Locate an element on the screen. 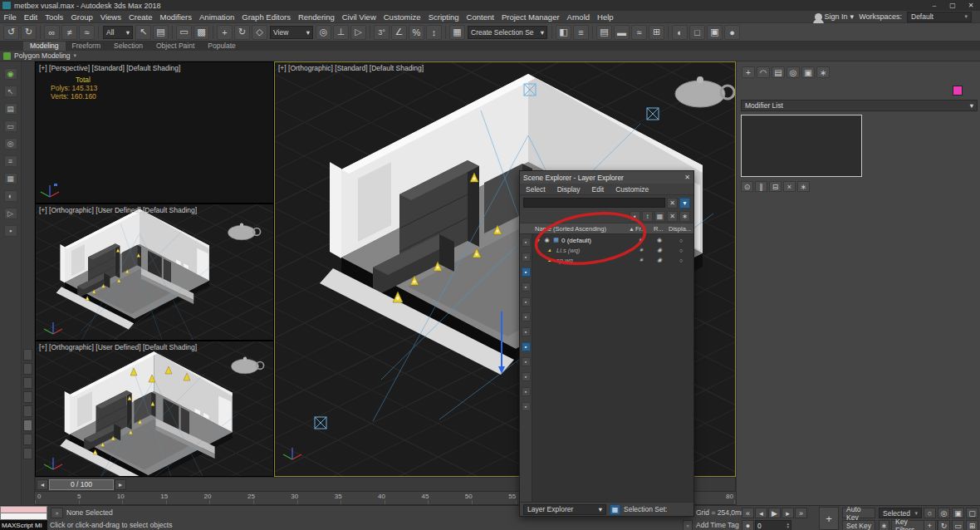 The image size is (980, 530). left-toolbar-icon: ▪ is located at coordinates (11, 231).